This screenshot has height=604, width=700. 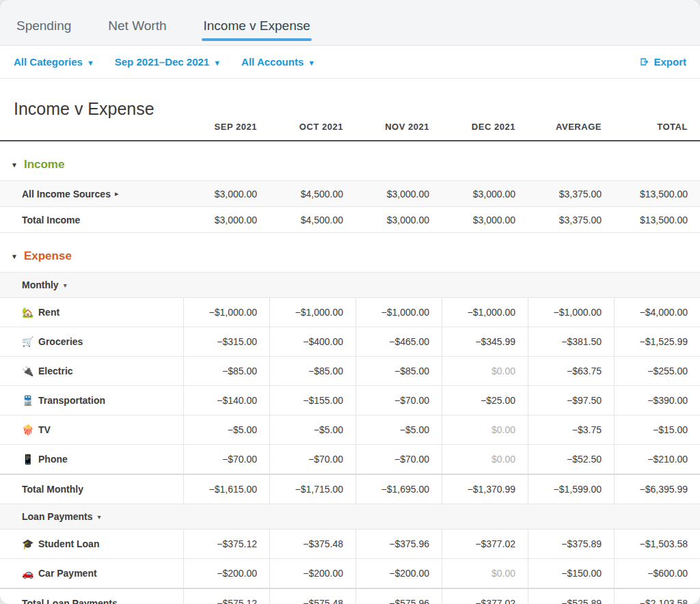 What do you see at coordinates (657, 342) in the screenshot?
I see `value-cell: −$1,525.99` at bounding box center [657, 342].